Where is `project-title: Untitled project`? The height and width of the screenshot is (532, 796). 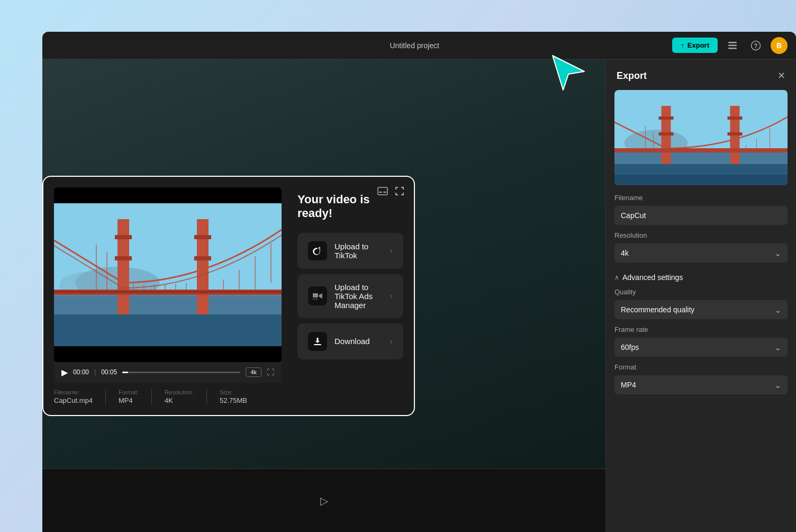 project-title: Untitled project is located at coordinates (414, 46).